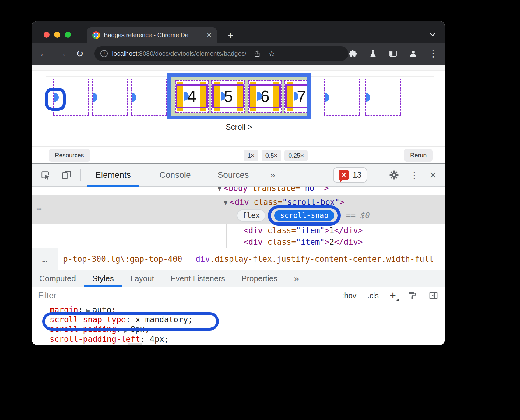 This screenshot has width=520, height=420. Describe the element at coordinates (238, 217) in the screenshot. I see `dom-tree: ▼<body translate="no" > … ▼<div class="s…` at that location.